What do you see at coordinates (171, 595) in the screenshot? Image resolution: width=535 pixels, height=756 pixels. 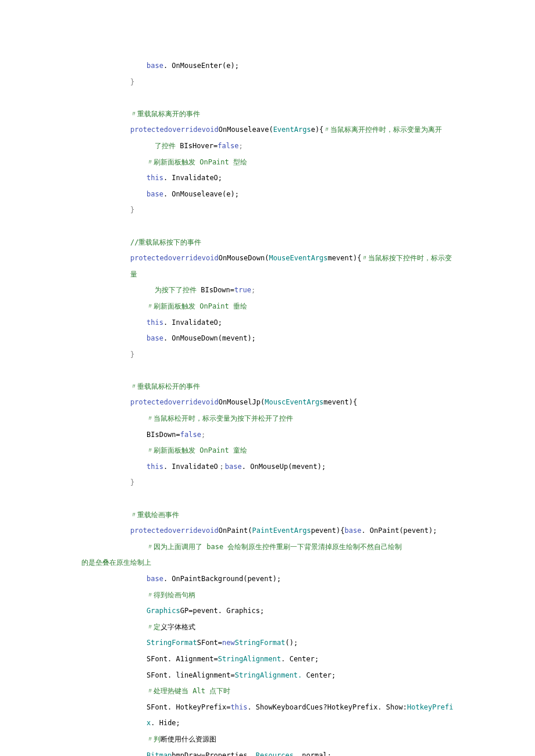 I see `token: 〃得到绘画句柄` at bounding box center [171, 595].